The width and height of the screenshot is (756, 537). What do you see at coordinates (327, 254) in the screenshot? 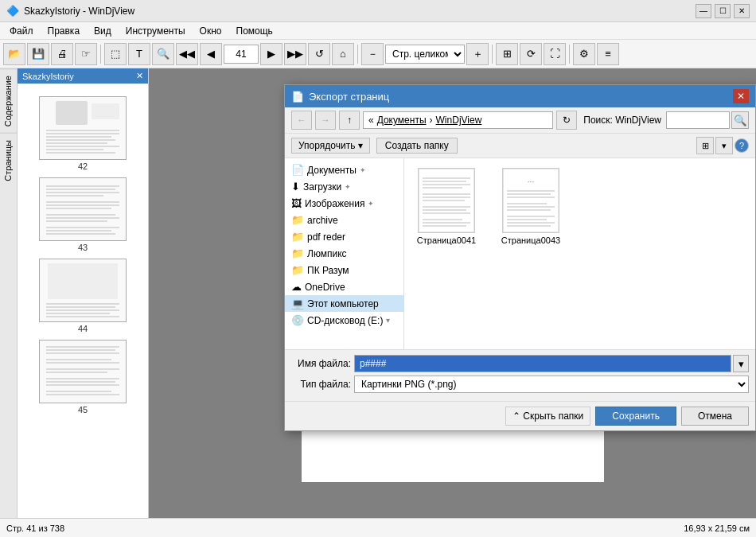
I see `nav-lyumpix-label: Люмпикс` at bounding box center [327, 254].